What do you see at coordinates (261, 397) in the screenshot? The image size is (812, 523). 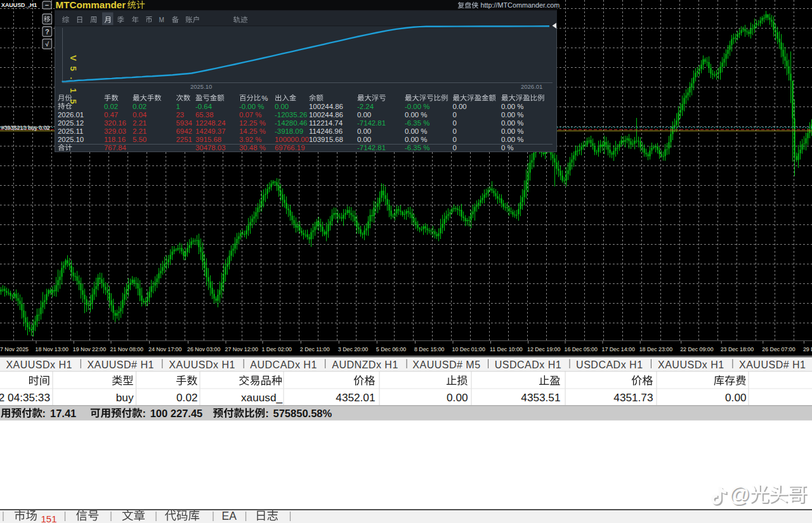 I see `svg-text: xauusd_` at bounding box center [261, 397].